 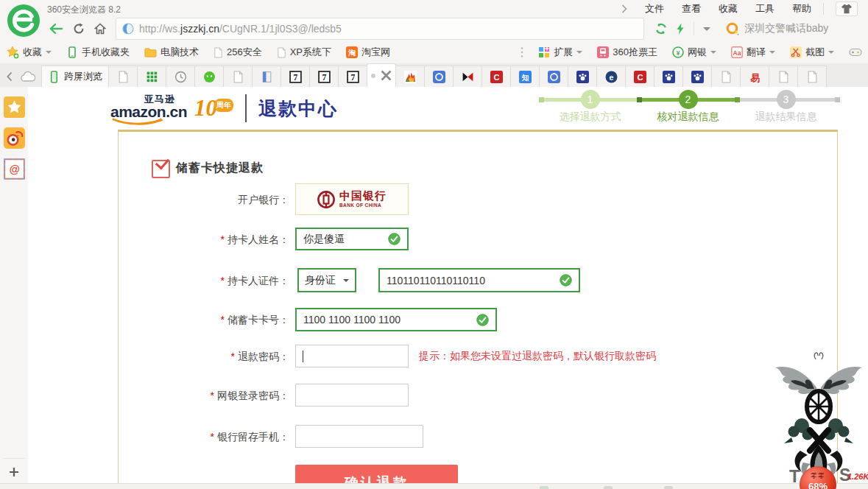 I want to click on url-host: jszzkj.cn, so click(x=200, y=29).